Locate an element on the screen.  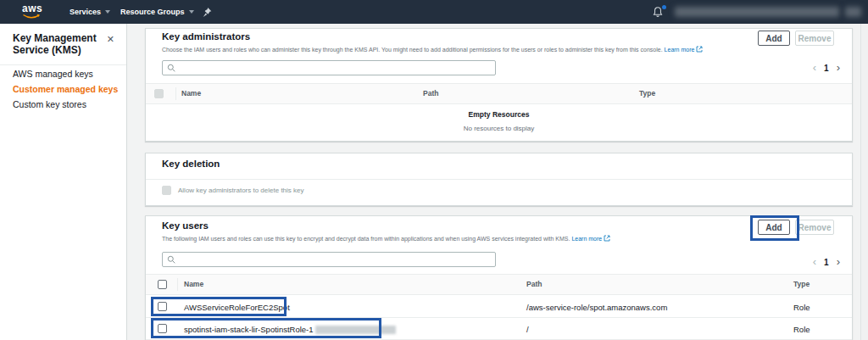
bell-icon is located at coordinates (658, 14).